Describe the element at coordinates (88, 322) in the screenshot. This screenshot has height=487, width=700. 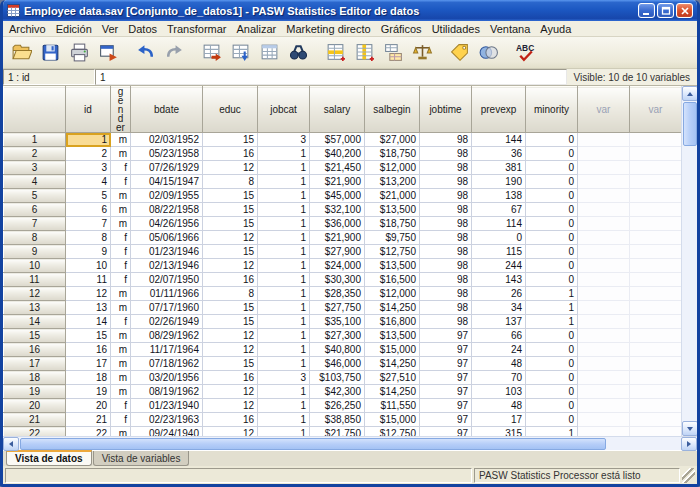
I see `cell-id-row14: 14` at that location.